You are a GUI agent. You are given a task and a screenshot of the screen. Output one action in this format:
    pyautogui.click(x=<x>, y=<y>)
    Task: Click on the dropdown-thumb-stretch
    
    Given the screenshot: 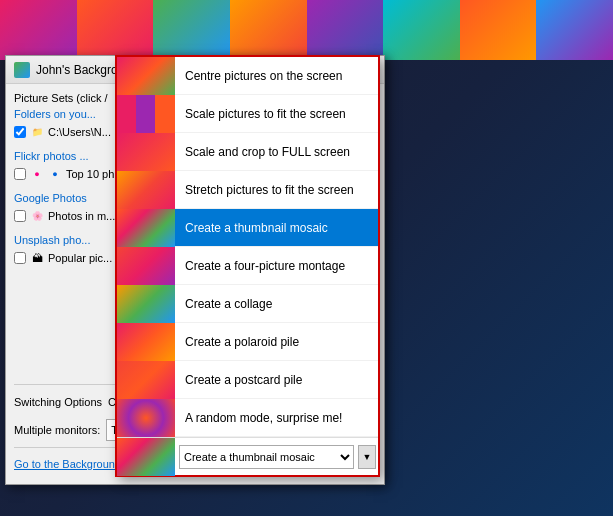 What is the action you would take?
    pyautogui.click(x=146, y=190)
    